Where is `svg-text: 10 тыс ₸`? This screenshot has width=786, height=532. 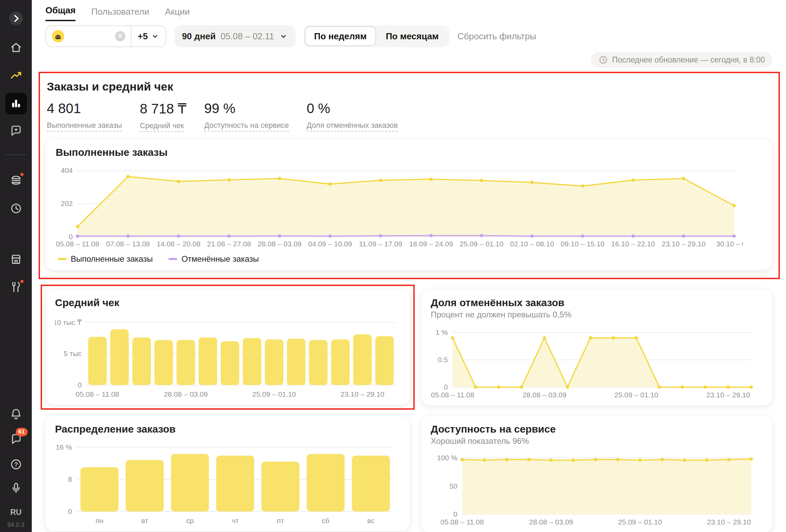 svg-text: 10 тыс ₸ is located at coordinates (68, 323).